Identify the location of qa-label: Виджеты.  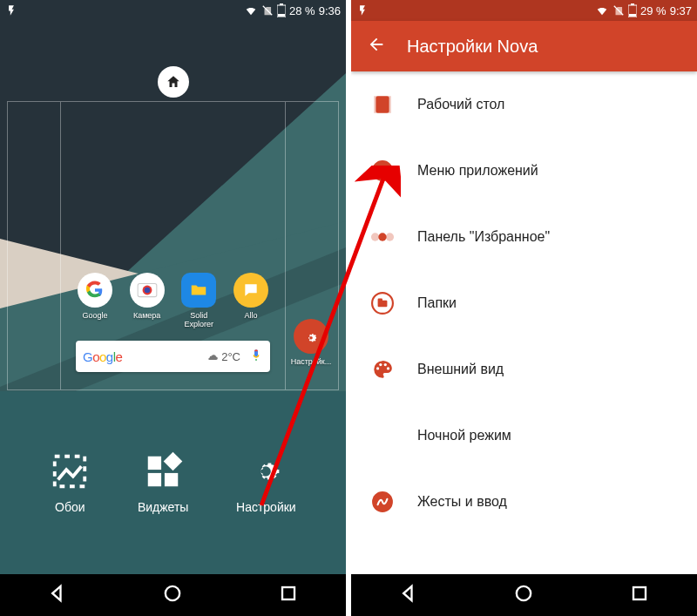
(164, 507).